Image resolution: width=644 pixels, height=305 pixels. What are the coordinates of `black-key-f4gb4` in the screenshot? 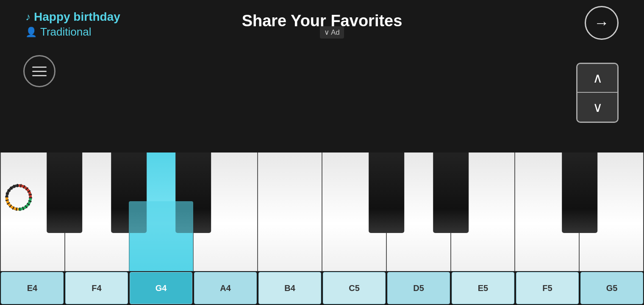 It's located at (64, 193).